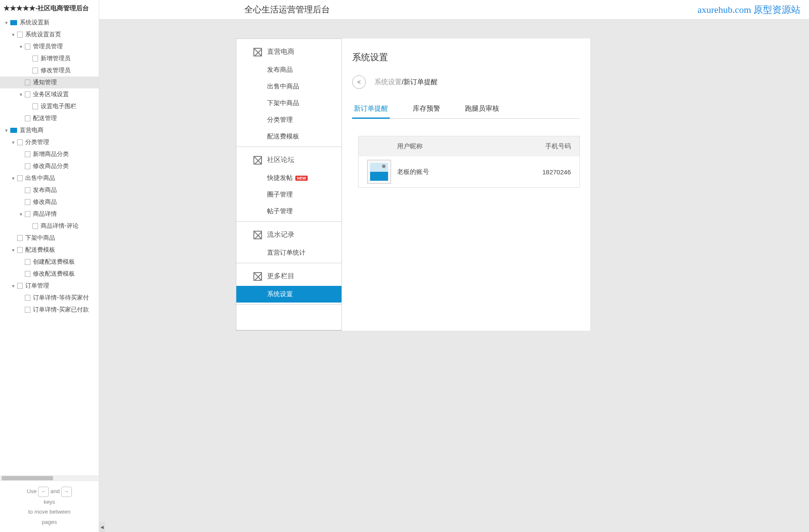 The image size is (809, 532). What do you see at coordinates (50, 262) in the screenshot?
I see `tree-item: 创建配送费模板` at bounding box center [50, 262].